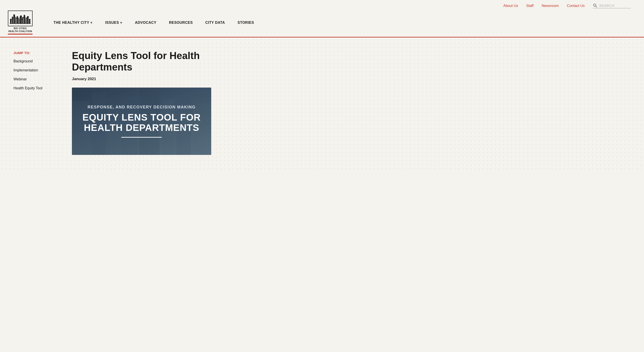  I want to click on sidebar-links: Background Implementation Webinar Health…, so click(36, 75).